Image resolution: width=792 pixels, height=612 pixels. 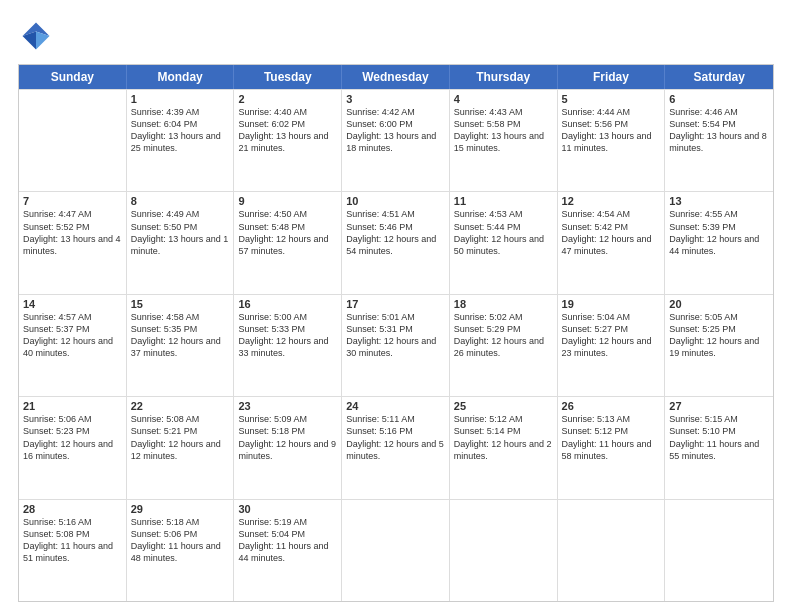 What do you see at coordinates (73, 550) in the screenshot?
I see `calendar-cell: 28Sunrise: 5:16 AMSunset: 5:08 PMDayligh…` at bounding box center [73, 550].